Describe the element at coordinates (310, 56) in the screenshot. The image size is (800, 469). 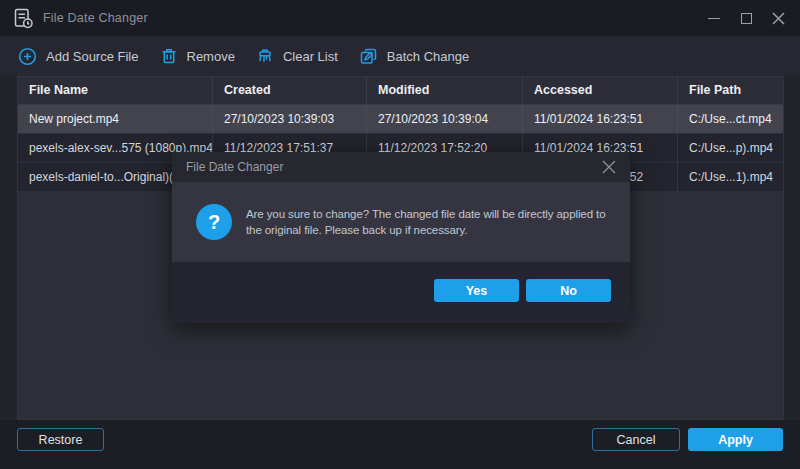
I see `clear-list-label: Clear List` at that location.